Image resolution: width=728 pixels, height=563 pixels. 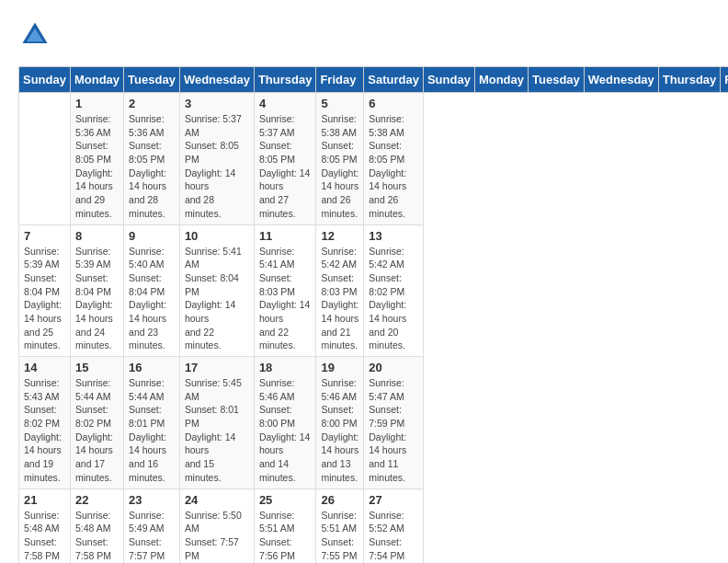 I want to click on day-info: Sunrise: 5:45 AM Sunset: 8:01 PM Dayligh…, so click(x=217, y=431).